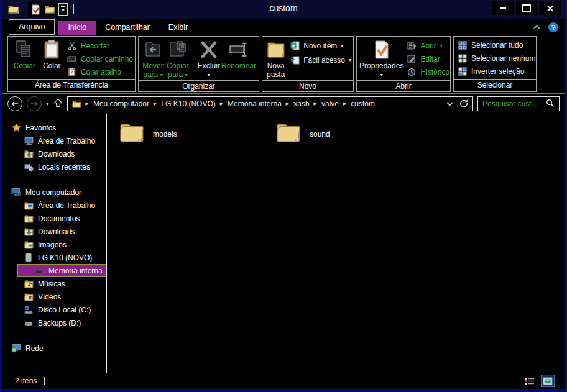  I want to click on breadcrumb-item-computer: Meu computador, so click(121, 104).